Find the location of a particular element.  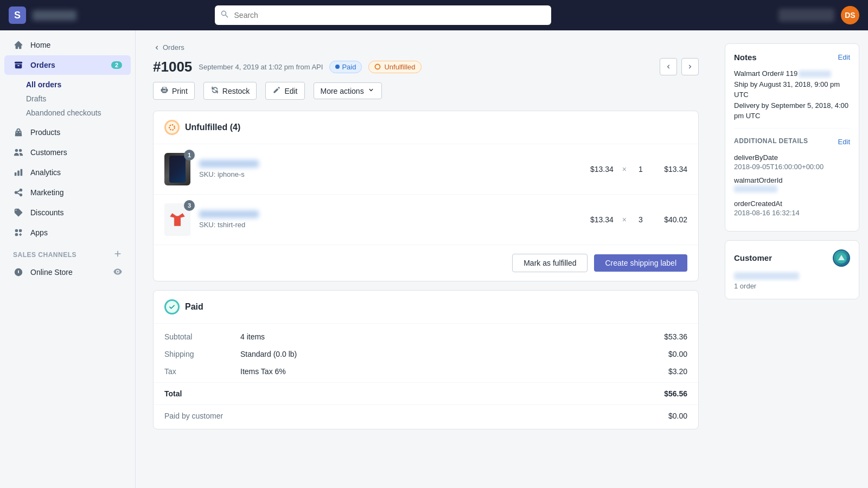

payment-row-subtotal: Subtotal 4 items $53.36 is located at coordinates (426, 337).